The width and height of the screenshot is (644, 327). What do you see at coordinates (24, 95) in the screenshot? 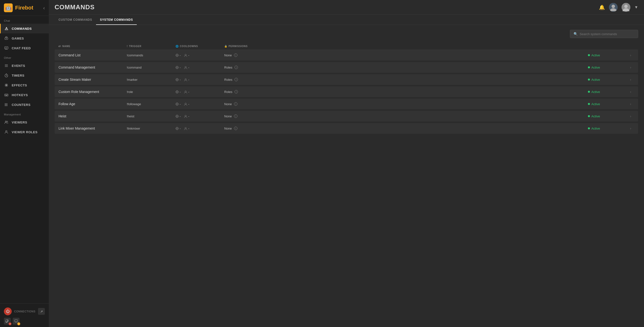
I see `sidebar-item-hotkeys: HOTKEYS` at bounding box center [24, 95].